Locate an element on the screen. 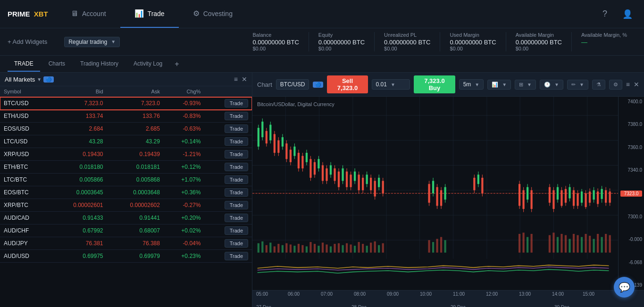 The image size is (644, 307). price-tick-indicator1: -0.000 is located at coordinates (631, 240).